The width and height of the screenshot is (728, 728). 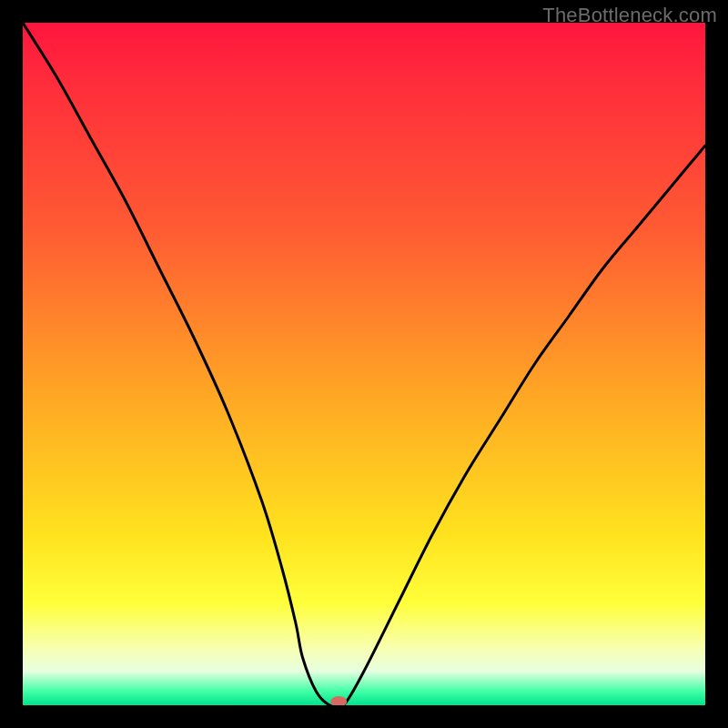 What do you see at coordinates (339, 701) in the screenshot?
I see `optimum-marker` at bounding box center [339, 701].